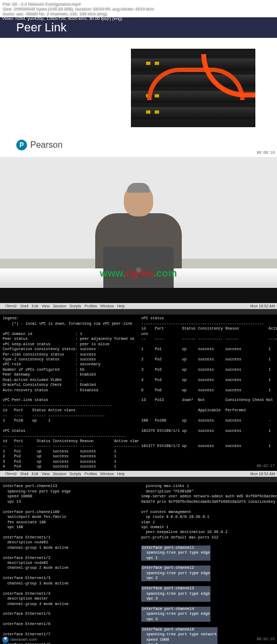 The image size is (277, 644). I want to click on highlighted-config-block: interface port-channel2 spanning-tree po…, so click(176, 573).